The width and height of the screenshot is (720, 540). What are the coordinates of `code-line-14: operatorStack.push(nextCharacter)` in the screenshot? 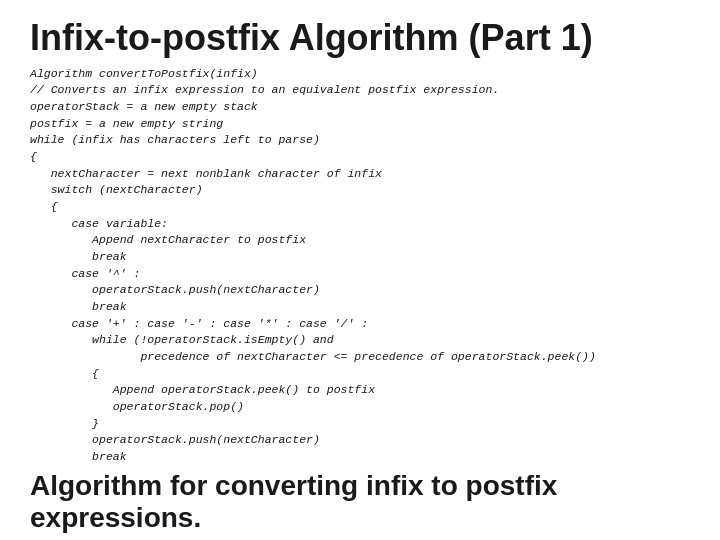 It's located at (175, 290).